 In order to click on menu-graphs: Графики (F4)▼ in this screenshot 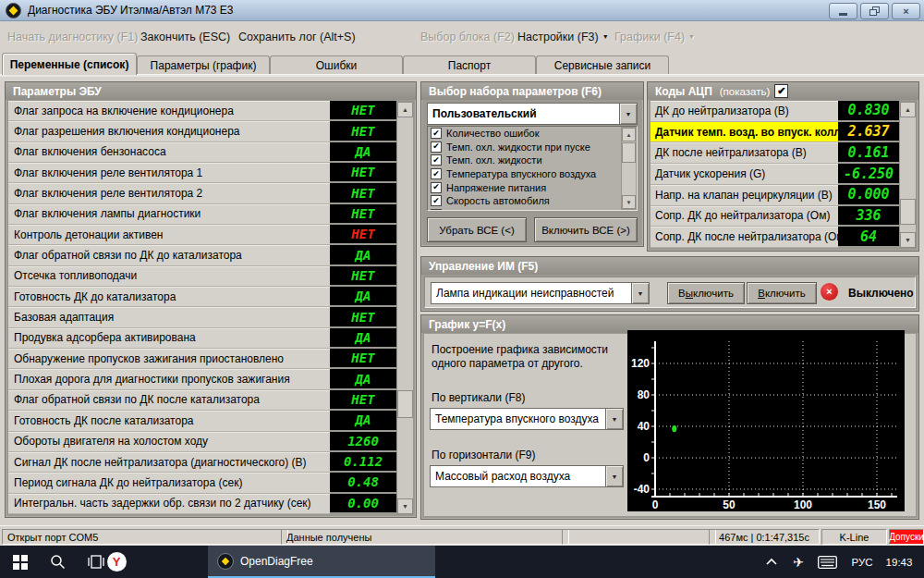, I will do `click(654, 37)`.